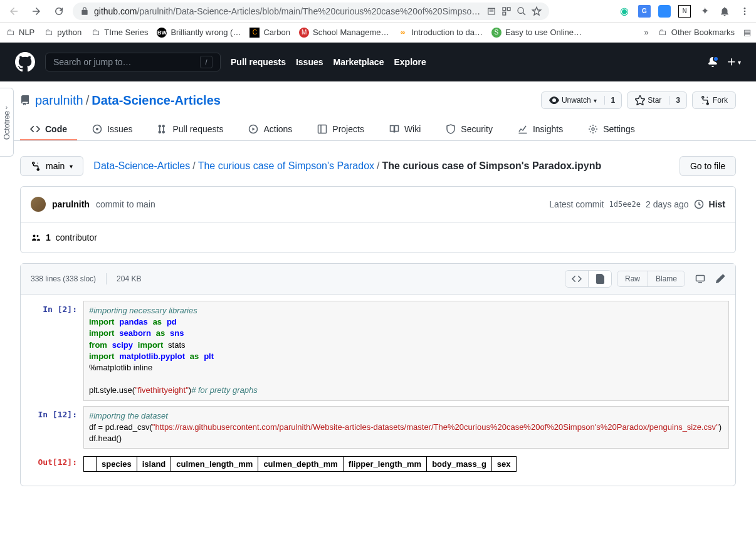  Describe the element at coordinates (582, 100) in the screenshot. I see `unwatch-button: Unwatch ▾ 1` at that location.